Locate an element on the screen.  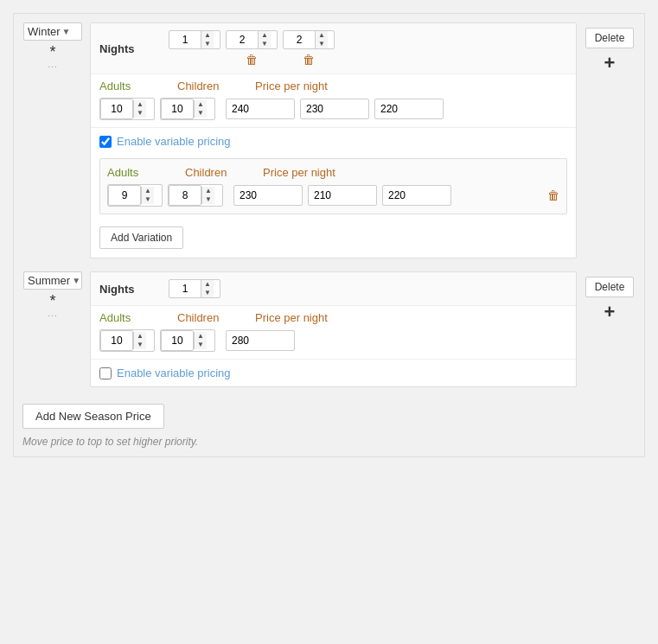
add-variation-button-winter: Add Variation is located at coordinates (142, 238).